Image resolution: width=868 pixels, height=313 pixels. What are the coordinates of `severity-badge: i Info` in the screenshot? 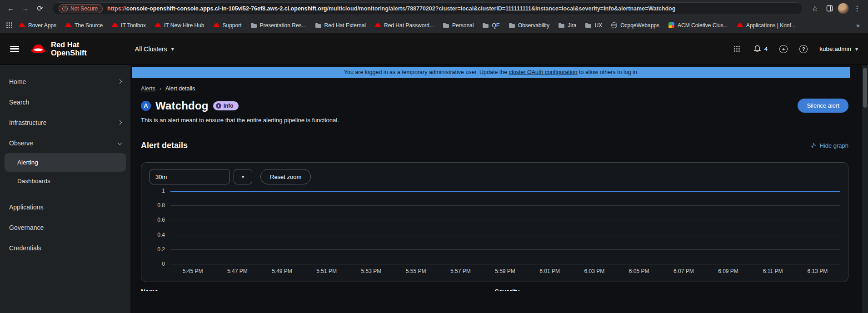 It's located at (226, 106).